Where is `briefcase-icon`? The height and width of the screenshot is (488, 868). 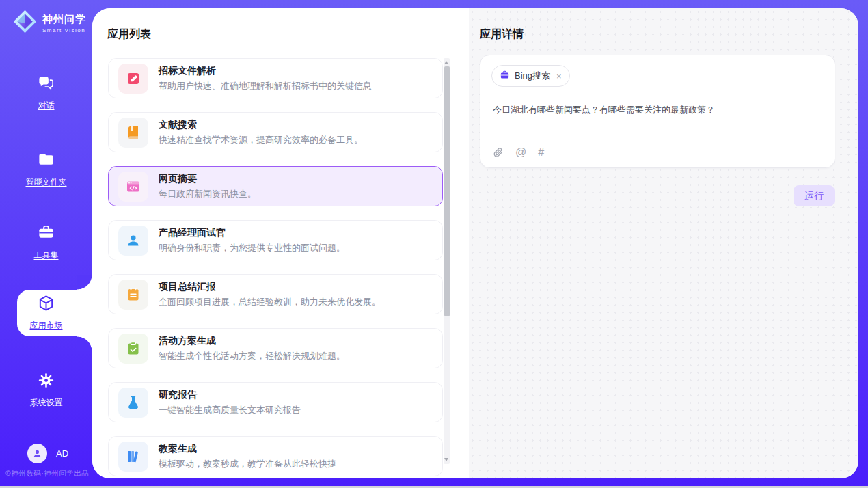 briefcase-icon is located at coordinates (504, 77).